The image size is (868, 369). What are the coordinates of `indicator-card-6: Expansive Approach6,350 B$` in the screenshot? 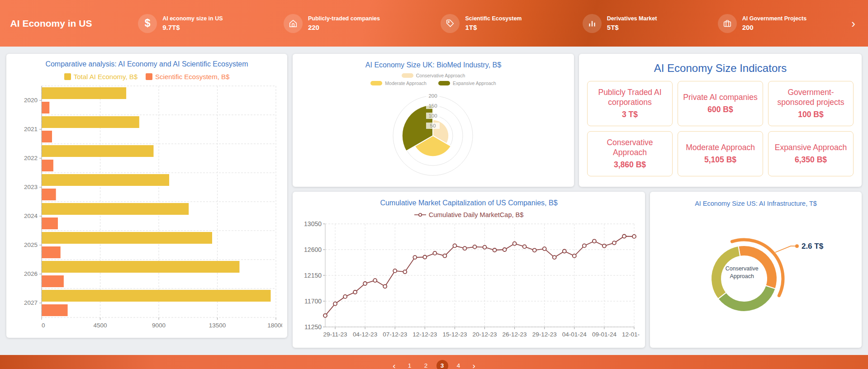 It's located at (811, 154).